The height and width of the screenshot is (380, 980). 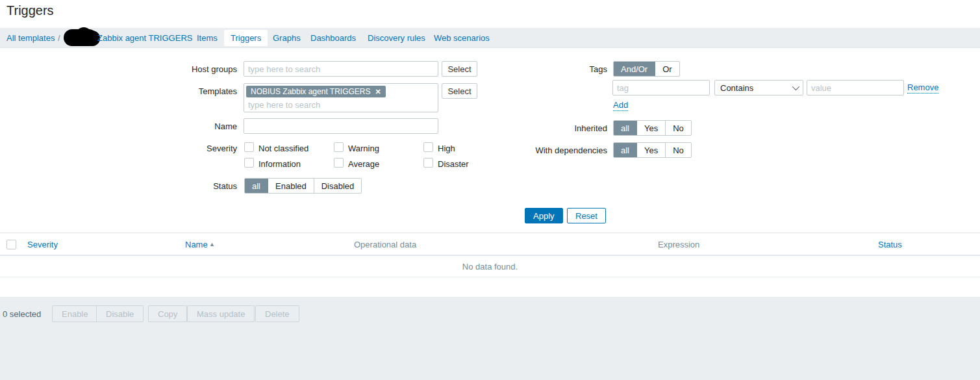 What do you see at coordinates (625, 128) in the screenshot?
I see `inherited-option-all: all` at bounding box center [625, 128].